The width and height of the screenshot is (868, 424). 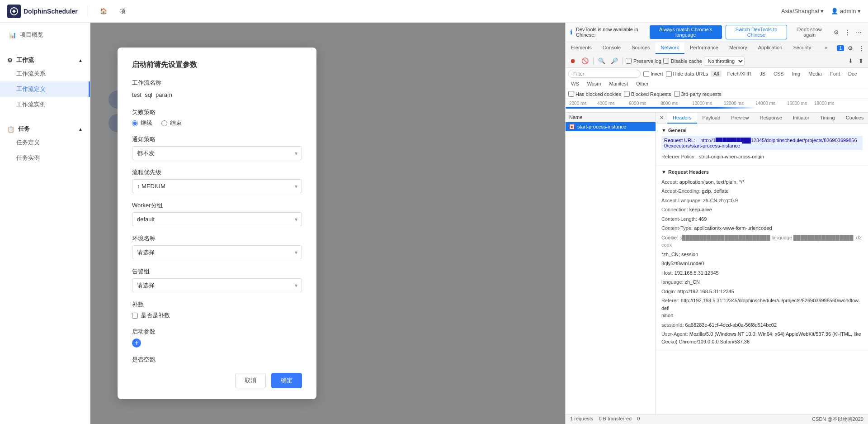 What do you see at coordinates (647, 94) in the screenshot?
I see `blocked-requests-label: Blocked Requests` at bounding box center [647, 94].